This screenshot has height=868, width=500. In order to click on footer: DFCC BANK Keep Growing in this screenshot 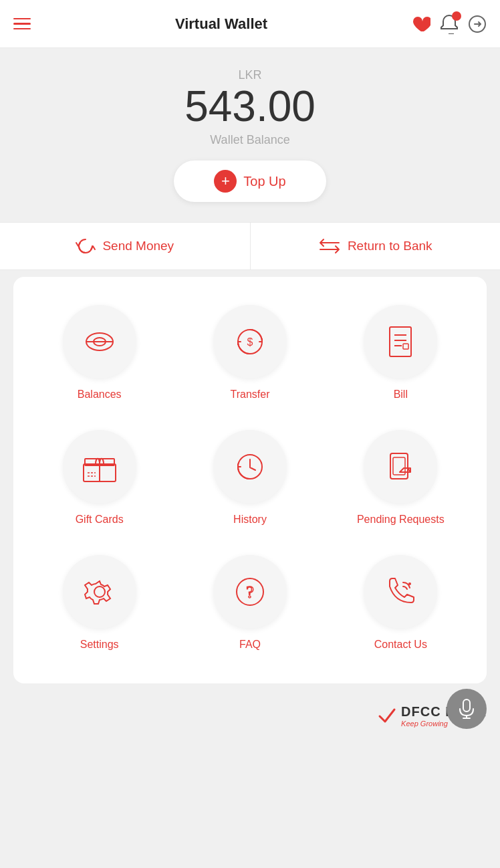, I will do `click(250, 720)`.